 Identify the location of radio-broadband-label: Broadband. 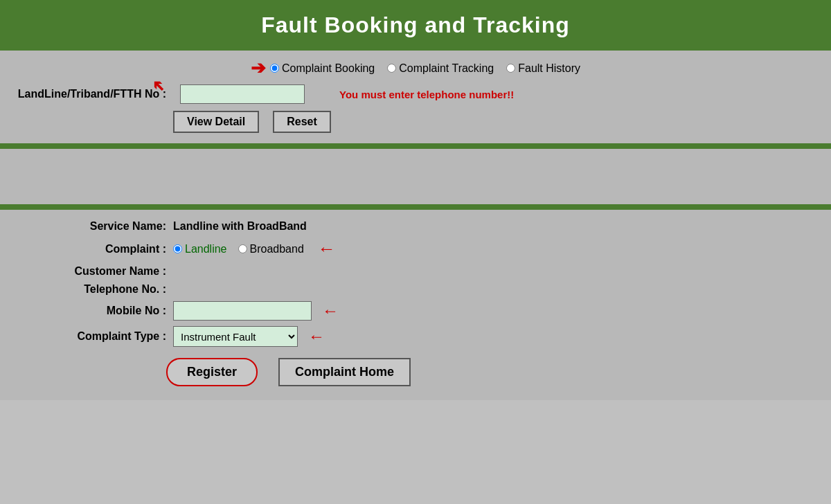
(277, 249).